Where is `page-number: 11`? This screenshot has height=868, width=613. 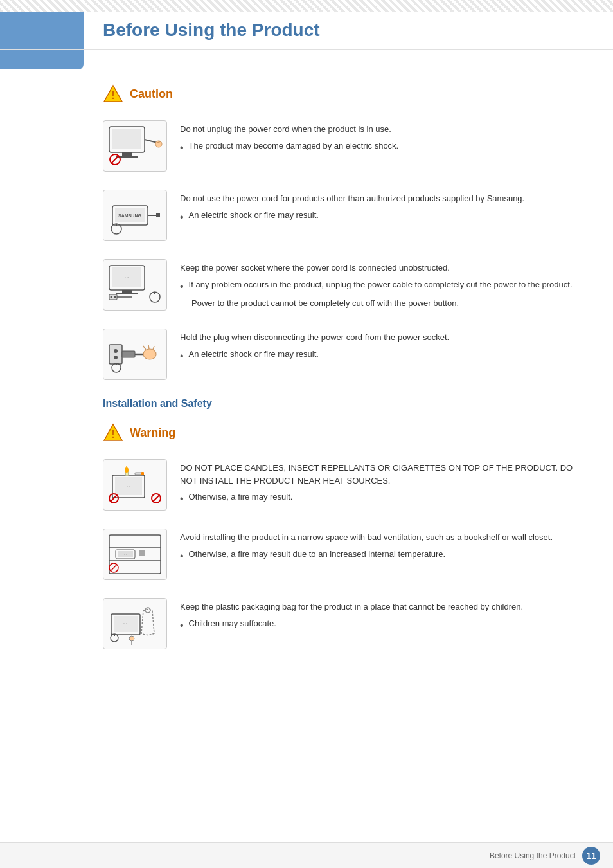
page-number: 11 is located at coordinates (591, 856).